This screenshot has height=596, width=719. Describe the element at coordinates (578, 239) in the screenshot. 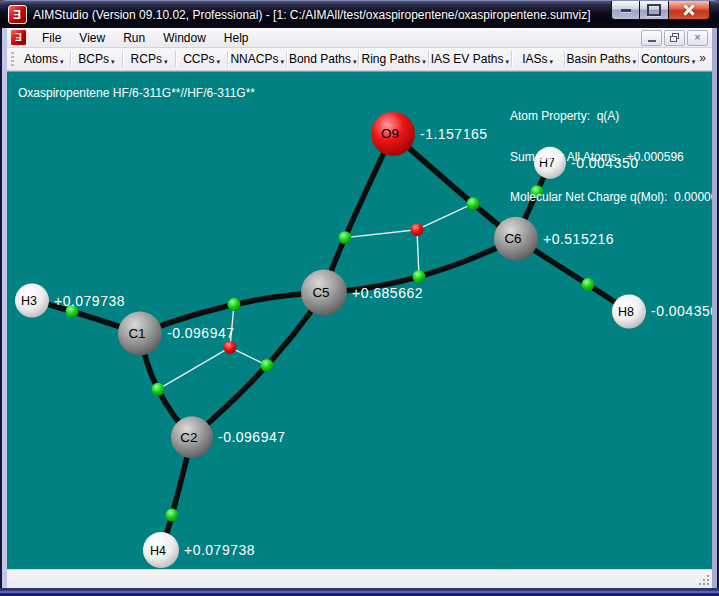

I see `charge-label-C6: +0.515216` at that location.